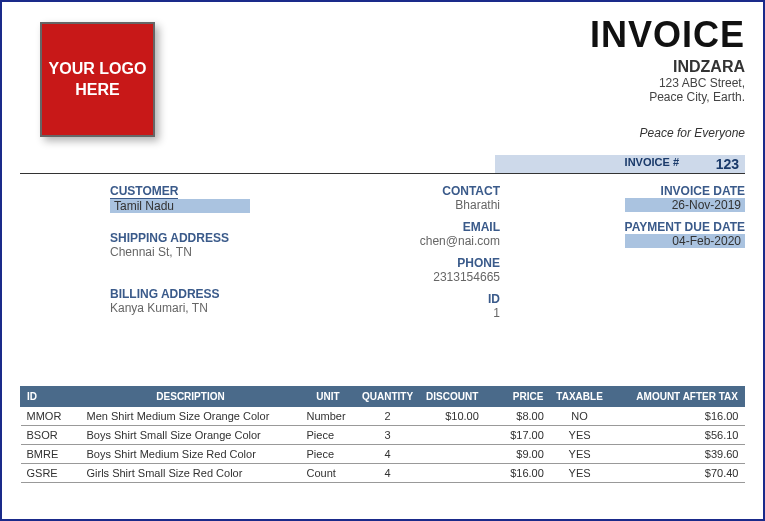 The width and height of the screenshot is (765, 521). I want to click on cell-amt: $39.60, so click(676, 454).